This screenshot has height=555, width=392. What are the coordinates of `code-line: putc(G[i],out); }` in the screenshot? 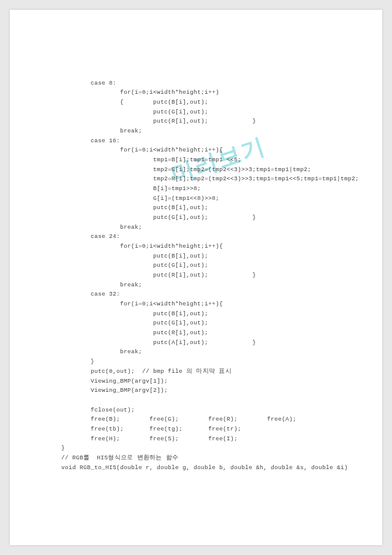 It's located at (159, 217).